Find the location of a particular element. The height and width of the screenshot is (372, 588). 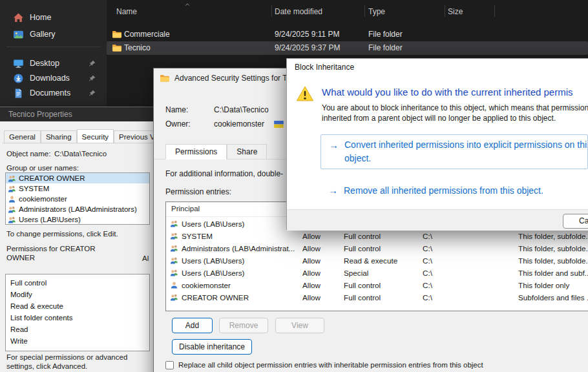

add-button: Add is located at coordinates (193, 326).